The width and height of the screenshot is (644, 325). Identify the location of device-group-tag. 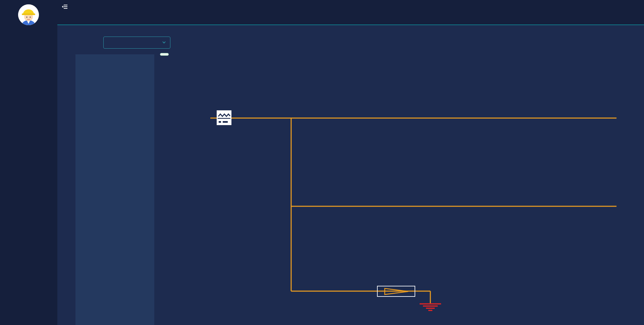
(164, 54).